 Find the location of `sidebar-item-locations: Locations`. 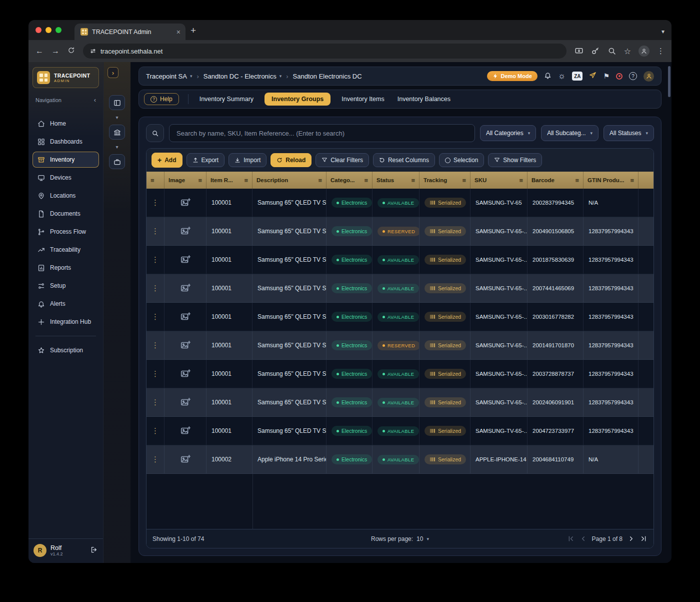

sidebar-item-locations: Locations is located at coordinates (66, 196).